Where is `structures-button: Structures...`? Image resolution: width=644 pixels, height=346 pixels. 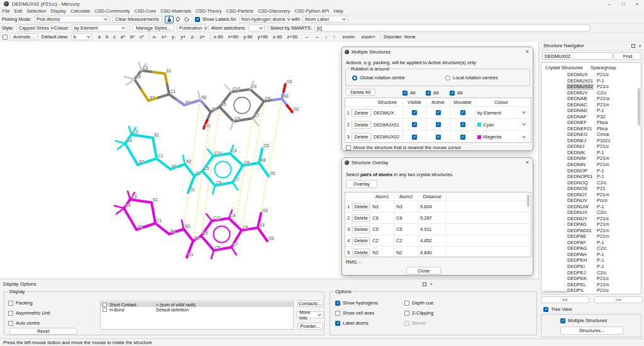
structures-button: Structures... is located at coordinates (592, 331).